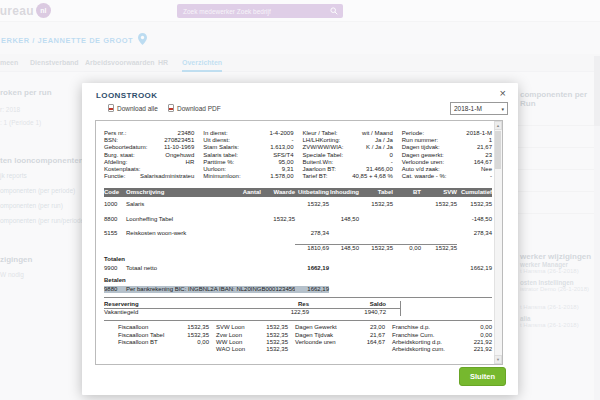 The height and width of the screenshot is (400, 600). What do you see at coordinates (447, 170) in the screenshot?
I see `info-row: Auto v/d zaak:Nee` at bounding box center [447, 170].